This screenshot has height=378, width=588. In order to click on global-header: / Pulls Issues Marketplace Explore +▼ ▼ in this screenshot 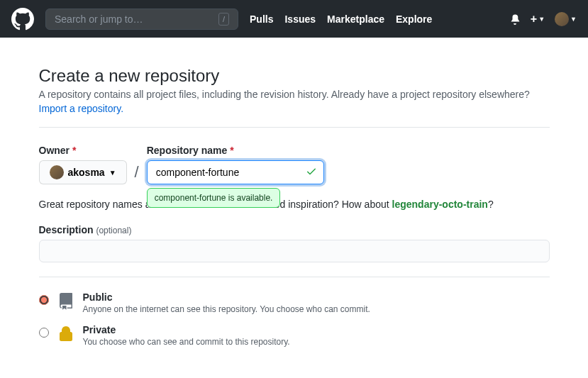, I will do `click(294, 18)`.